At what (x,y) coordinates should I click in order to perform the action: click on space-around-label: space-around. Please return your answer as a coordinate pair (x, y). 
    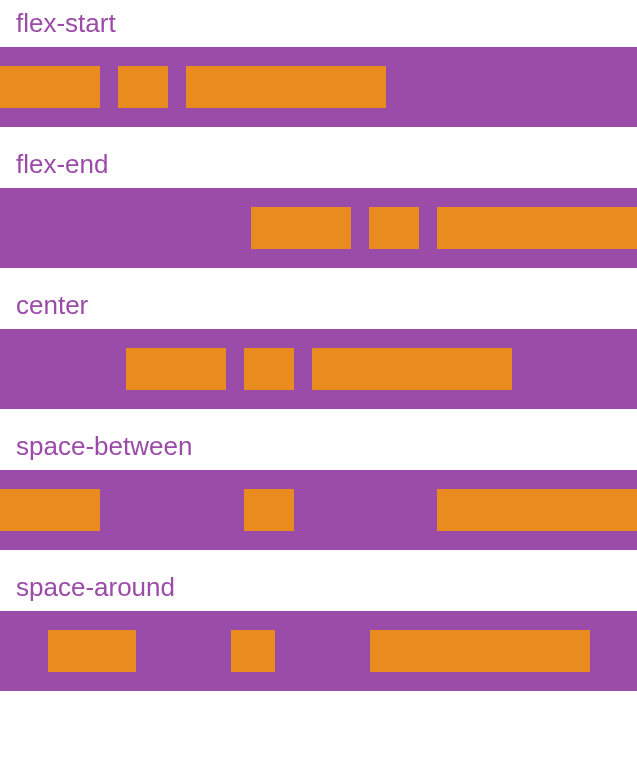
    Looking at the image, I should click on (318, 592).